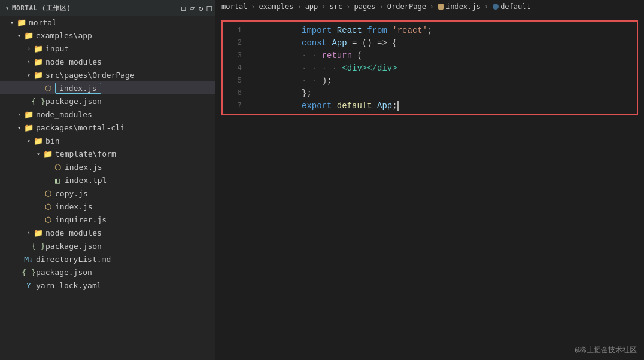  What do you see at coordinates (64, 36) in the screenshot?
I see `label-examples: examples\app` at bounding box center [64, 36].